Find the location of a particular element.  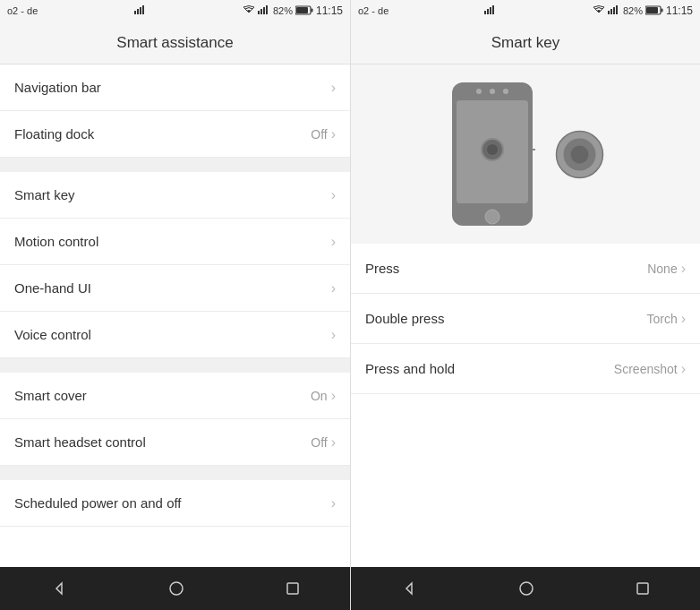

smart-key-item-double-press: Double press Torch › is located at coordinates (525, 319).